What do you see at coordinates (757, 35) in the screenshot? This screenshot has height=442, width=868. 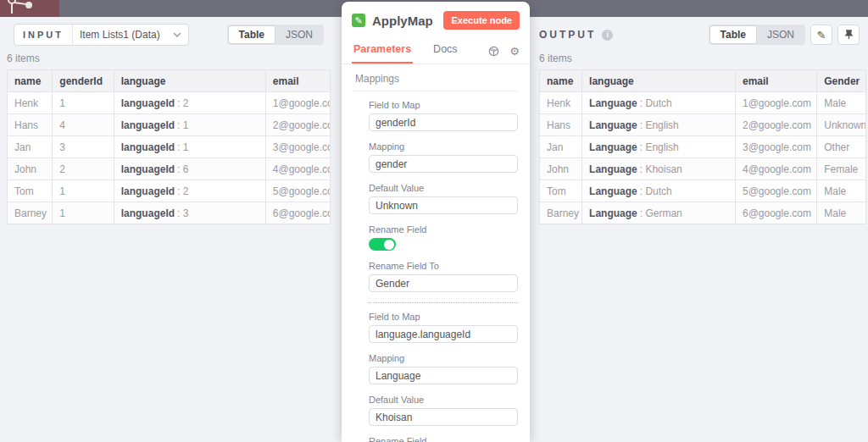 I see `output-view-toggle: Table JSON` at bounding box center [757, 35].